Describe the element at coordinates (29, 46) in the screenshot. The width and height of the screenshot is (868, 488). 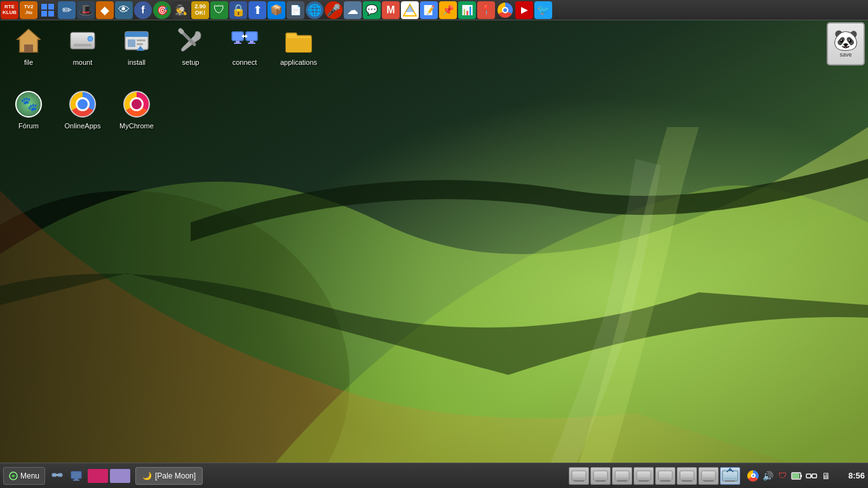
I see `desktop-icon-file: file` at that location.